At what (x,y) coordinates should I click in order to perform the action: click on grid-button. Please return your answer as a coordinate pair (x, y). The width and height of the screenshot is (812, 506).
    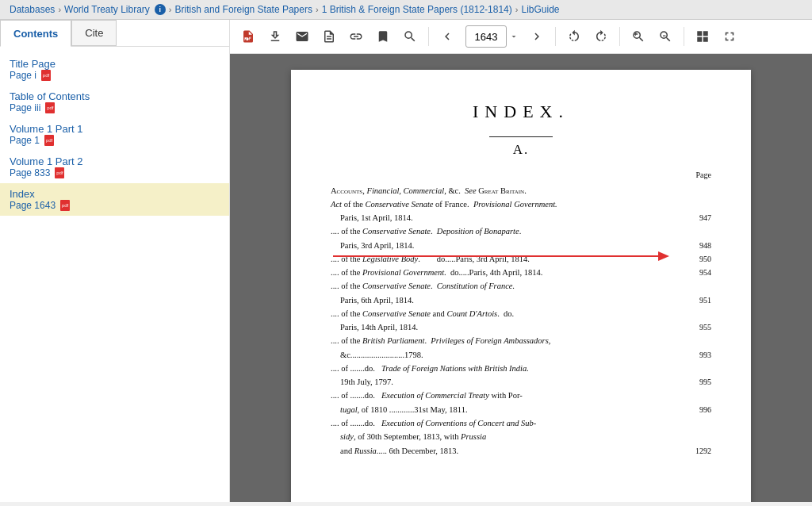
    Looking at the image, I should click on (703, 36).